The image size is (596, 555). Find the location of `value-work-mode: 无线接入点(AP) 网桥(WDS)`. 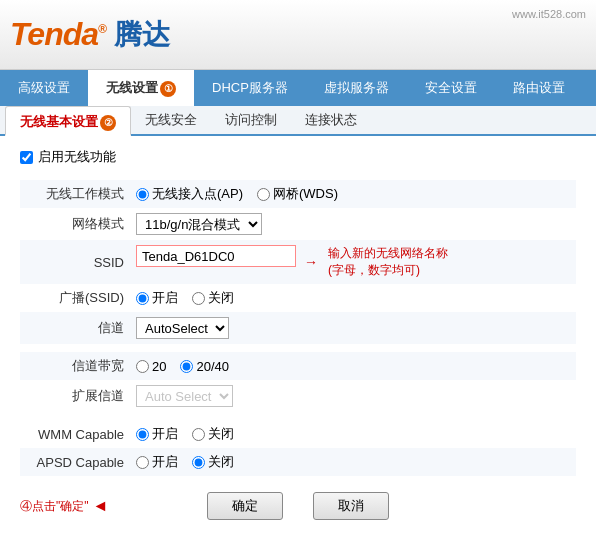

value-work-mode: 无线接入点(AP) 网桥(WDS) is located at coordinates (353, 194).